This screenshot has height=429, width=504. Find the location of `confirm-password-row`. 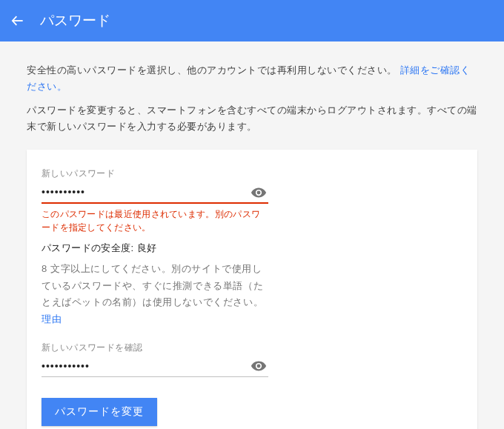

confirm-password-row is located at coordinates (155, 366).